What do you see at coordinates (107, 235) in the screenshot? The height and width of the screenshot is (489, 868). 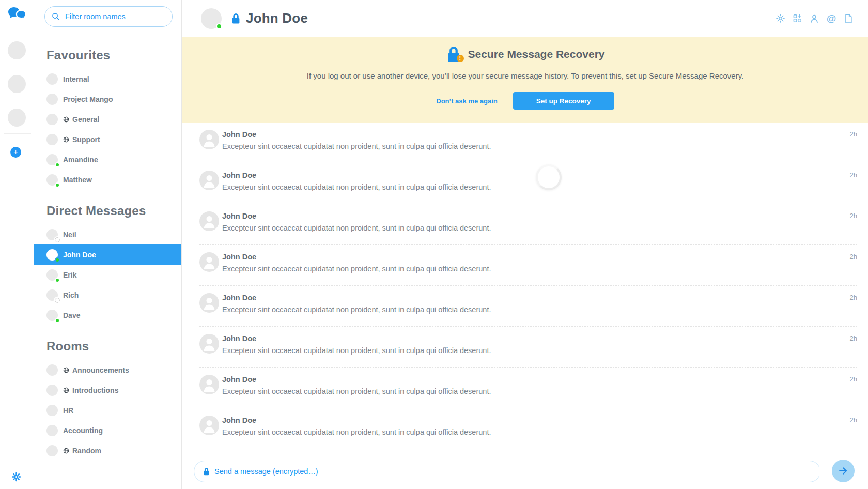 I see `room-item-neil: Neil` at bounding box center [107, 235].